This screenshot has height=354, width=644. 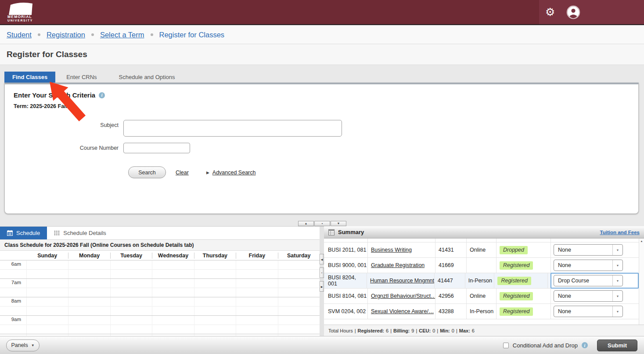 What do you see at coordinates (402, 311) in the screenshot?
I see `course-title-link: Sexual Violence Aware/…` at bounding box center [402, 311].